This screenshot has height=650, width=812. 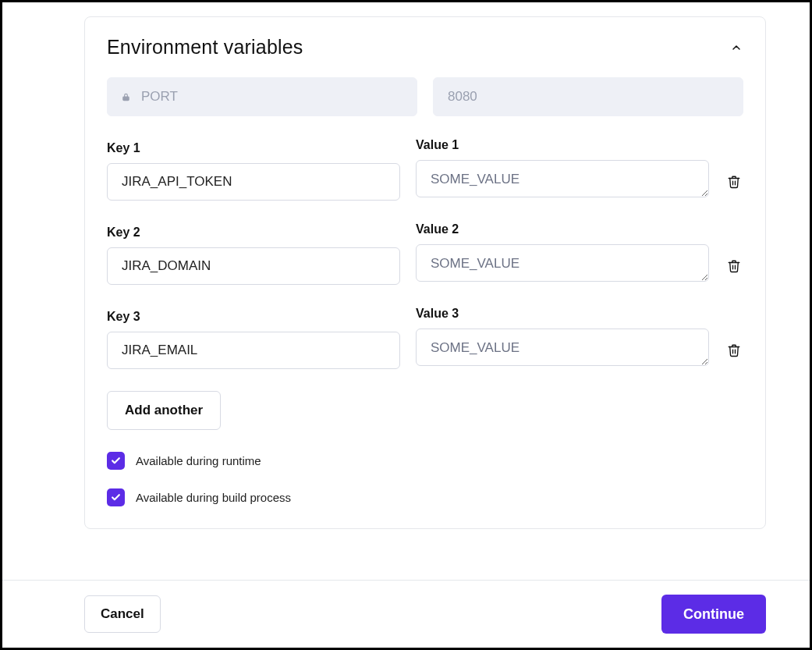 What do you see at coordinates (254, 148) in the screenshot?
I see `key-label: Key 1` at bounding box center [254, 148].